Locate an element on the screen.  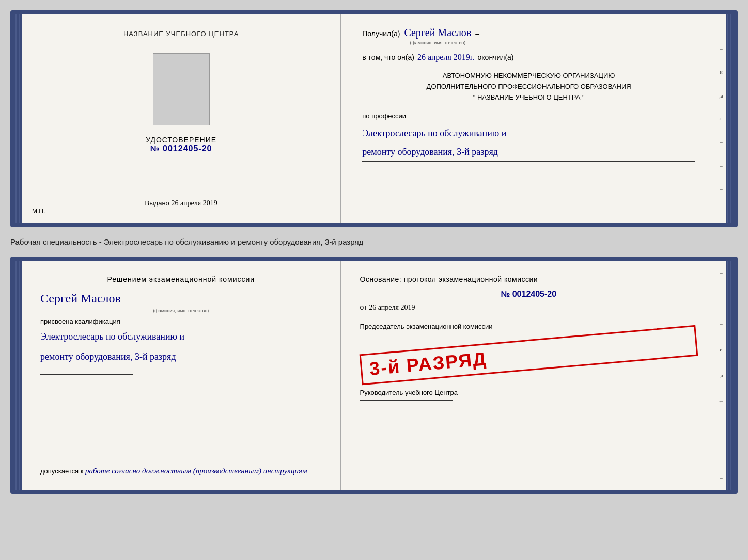
udostoverenie-number: № 0012405-20 is located at coordinates (181, 149).